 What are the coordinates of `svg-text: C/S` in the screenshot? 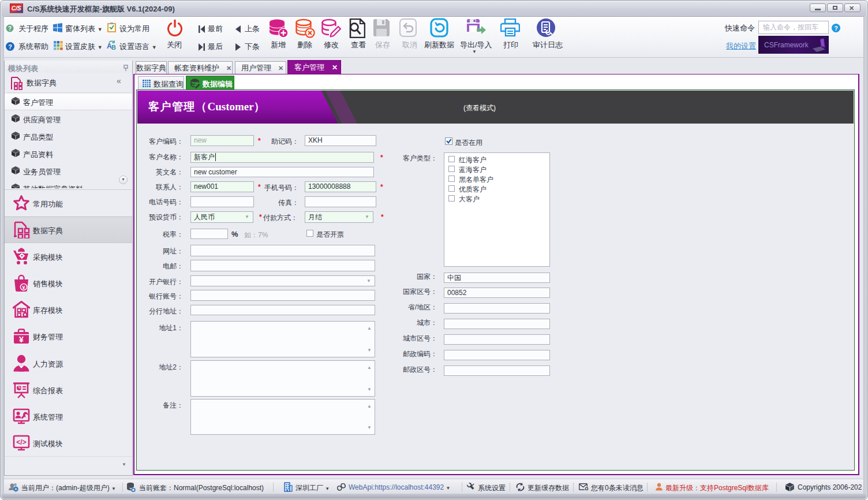 It's located at (16, 8).